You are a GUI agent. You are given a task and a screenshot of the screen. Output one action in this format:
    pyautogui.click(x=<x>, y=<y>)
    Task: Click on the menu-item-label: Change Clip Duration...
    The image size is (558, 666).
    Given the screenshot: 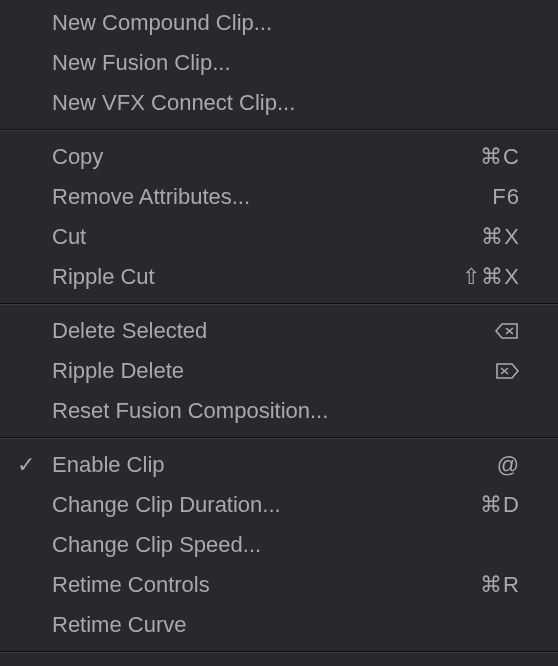 What is the action you would take?
    pyautogui.click(x=266, y=505)
    